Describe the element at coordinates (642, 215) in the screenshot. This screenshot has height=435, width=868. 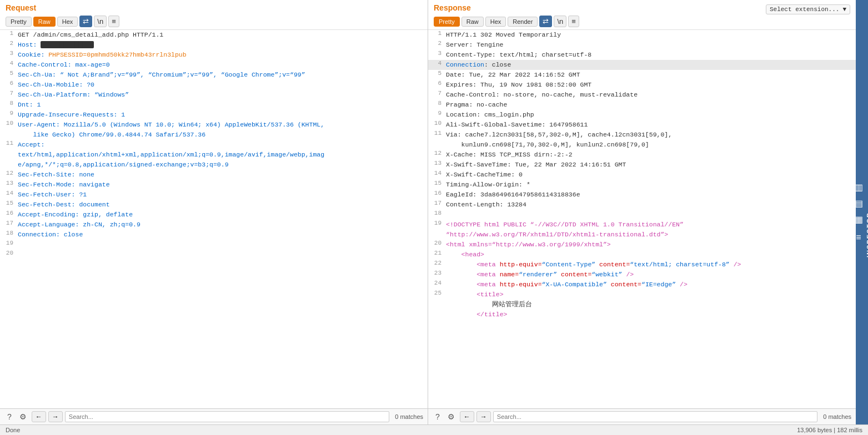
I see `response-line-18: 18` at that location.